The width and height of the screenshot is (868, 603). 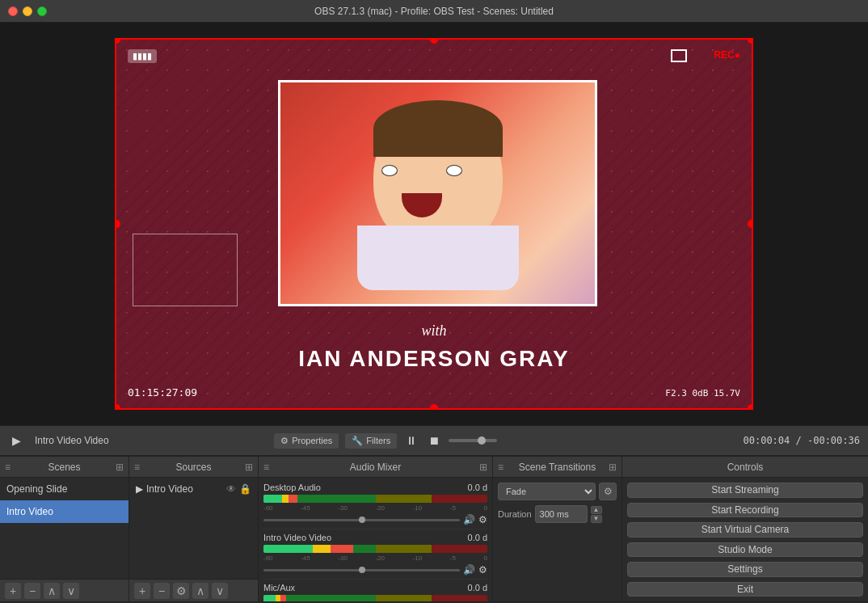 What do you see at coordinates (312, 441) in the screenshot?
I see `properties-label: Properties` at bounding box center [312, 441].